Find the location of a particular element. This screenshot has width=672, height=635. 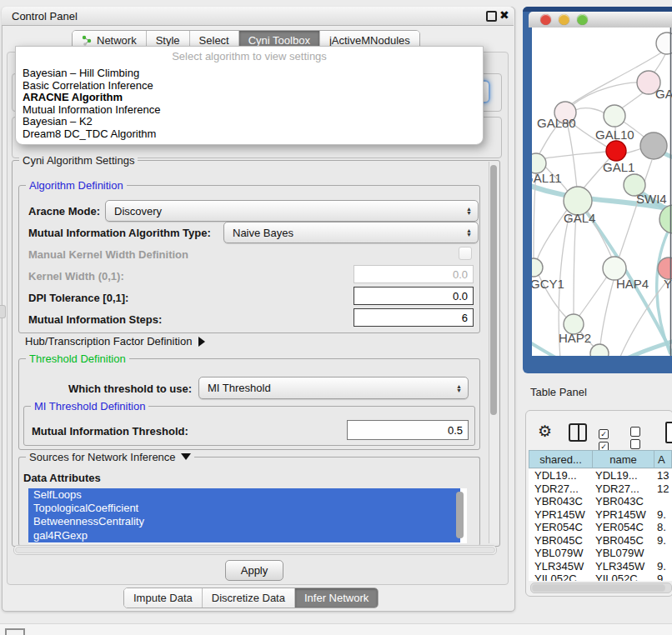

close-icon: ✖ is located at coordinates (504, 15).